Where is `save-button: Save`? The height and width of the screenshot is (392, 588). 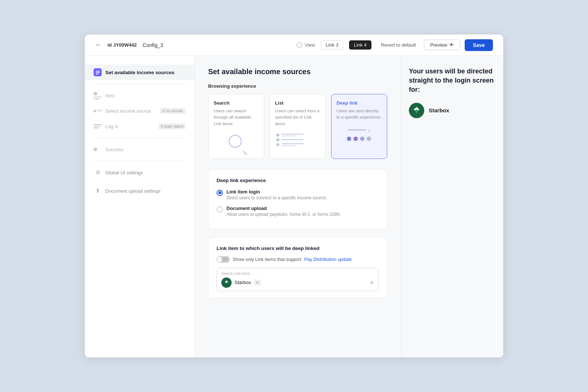 save-button: Save is located at coordinates (479, 45).